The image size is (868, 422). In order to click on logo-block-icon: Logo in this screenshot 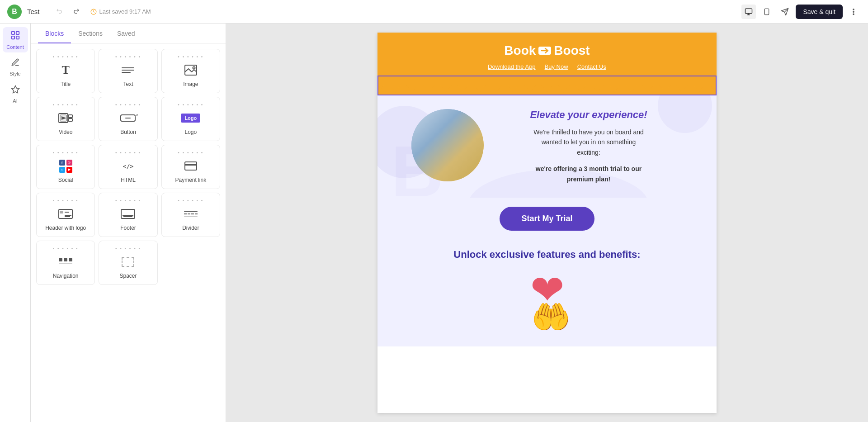, I will do `click(191, 118)`.